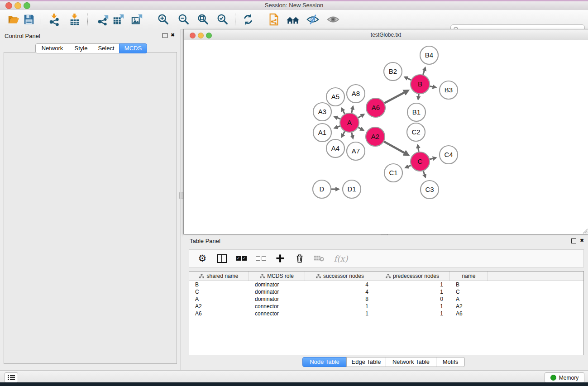 This screenshot has height=386, width=588. What do you see at coordinates (54, 19) in the screenshot?
I see `import-network-icon` at bounding box center [54, 19].